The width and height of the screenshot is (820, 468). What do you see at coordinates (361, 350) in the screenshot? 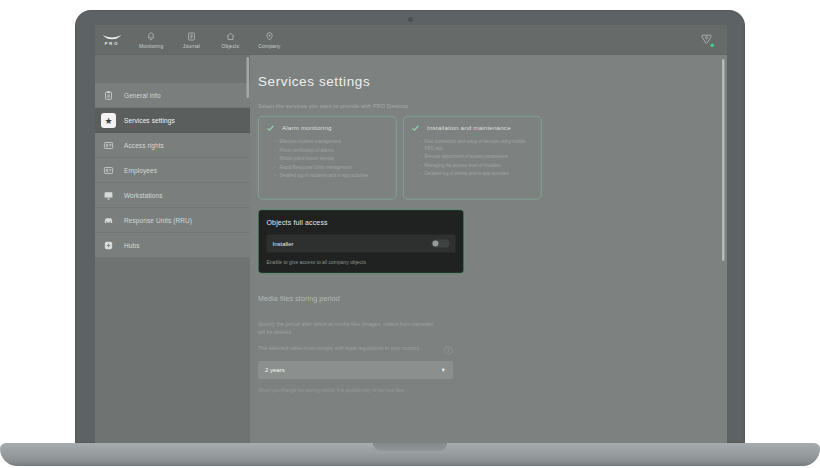
I see `legal-note-row: The selected value must comply with lega…` at bounding box center [361, 350].